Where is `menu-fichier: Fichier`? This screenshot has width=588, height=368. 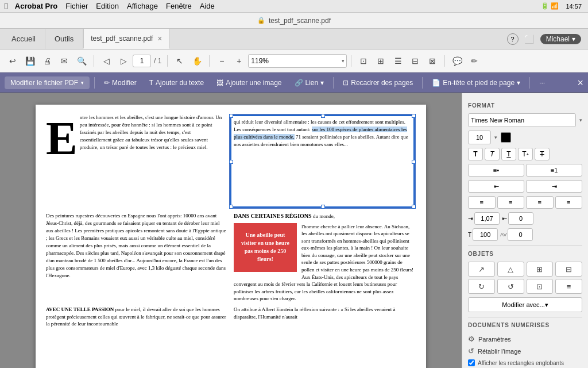 menu-fichier: Fichier is located at coordinates (77, 6).